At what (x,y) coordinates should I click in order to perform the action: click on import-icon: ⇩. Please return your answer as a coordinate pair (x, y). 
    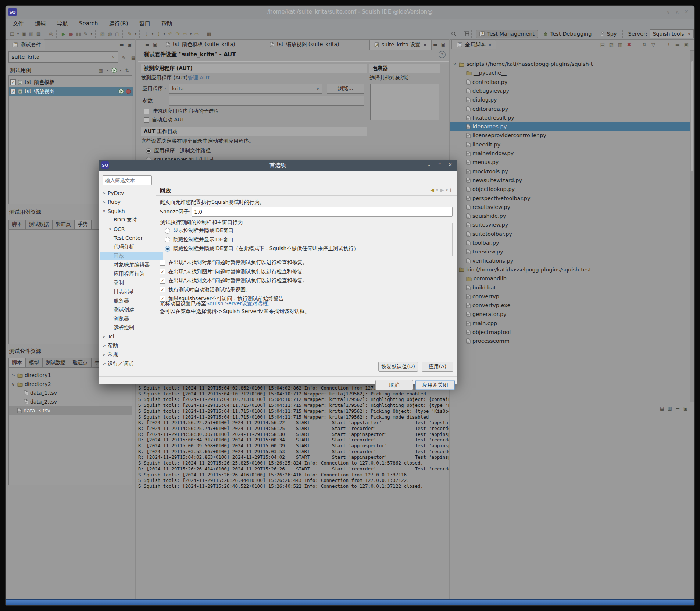
    Looking at the image, I should click on (147, 34).